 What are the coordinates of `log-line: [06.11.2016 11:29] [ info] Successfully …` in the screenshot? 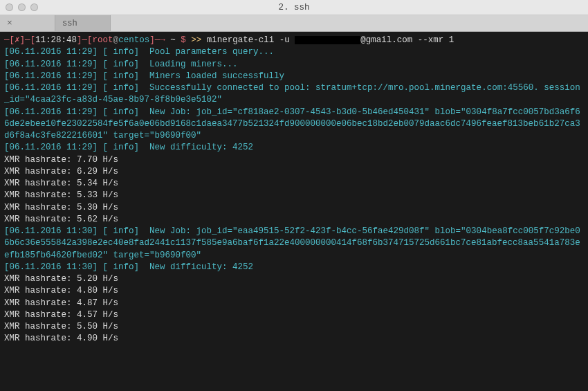 It's located at (294, 94).